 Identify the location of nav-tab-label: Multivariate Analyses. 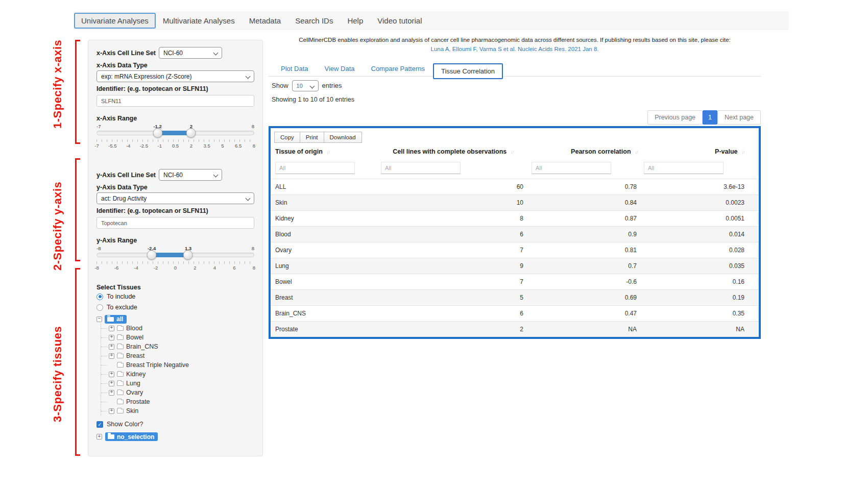
(199, 20).